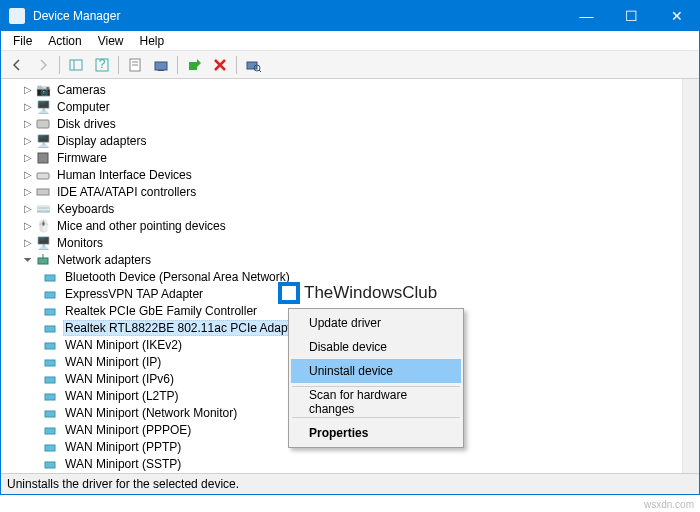 The image size is (700, 512). What do you see at coordinates (64, 41) in the screenshot?
I see `menu-action: Action` at bounding box center [64, 41].